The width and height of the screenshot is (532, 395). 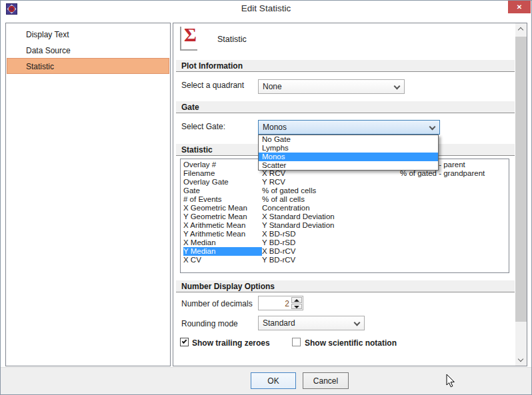 I want to click on trailing-zeroes-checkbox, so click(x=184, y=342).